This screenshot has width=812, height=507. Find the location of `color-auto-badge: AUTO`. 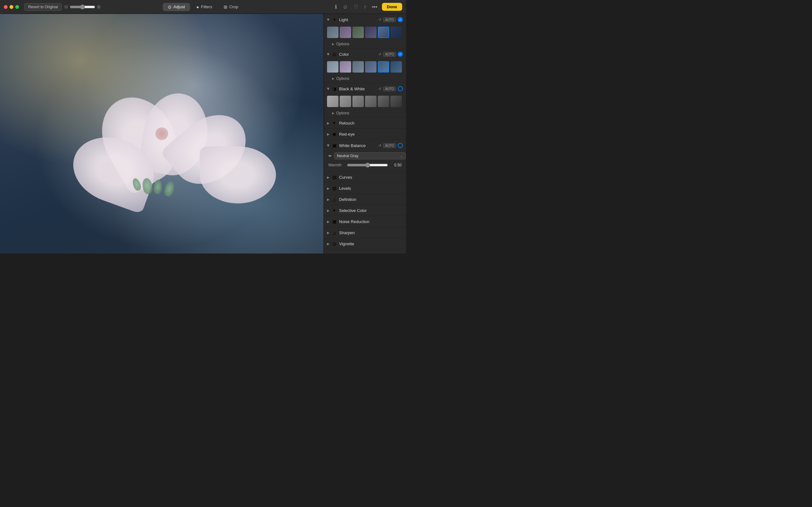

color-auto-badge: AUTO is located at coordinates (390, 54).